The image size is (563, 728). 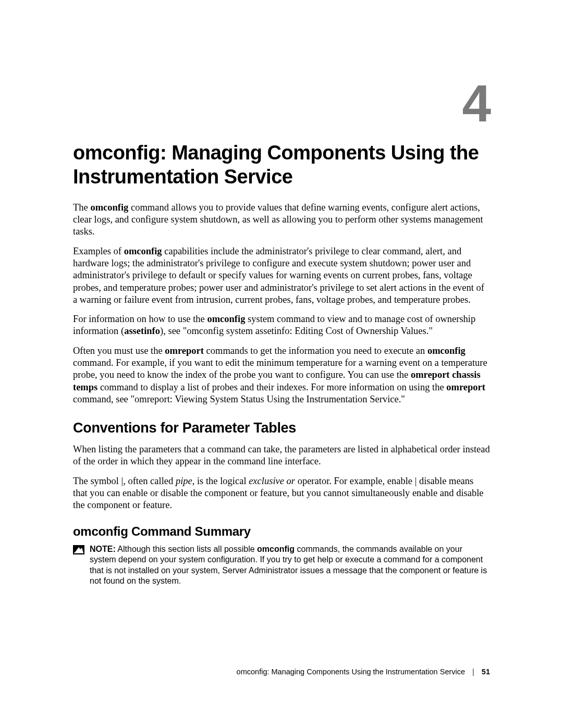 What do you see at coordinates (282, 428) in the screenshot?
I see `section-heading-conventions: Conventions for Parameter Tables` at bounding box center [282, 428].